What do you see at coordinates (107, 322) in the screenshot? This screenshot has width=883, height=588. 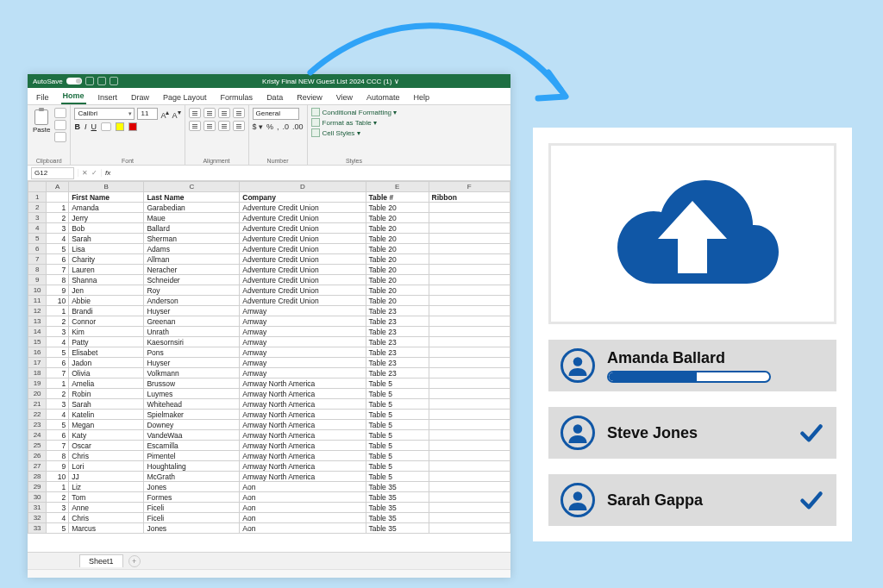 I see `cell: Connor` at bounding box center [107, 322].